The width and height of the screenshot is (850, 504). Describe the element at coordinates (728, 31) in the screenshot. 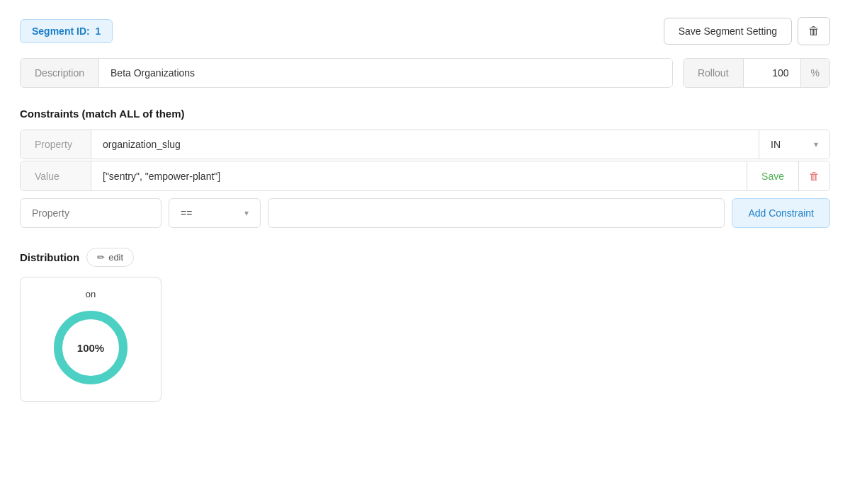

I see `save-segment-button: Save Segment Setting` at that location.